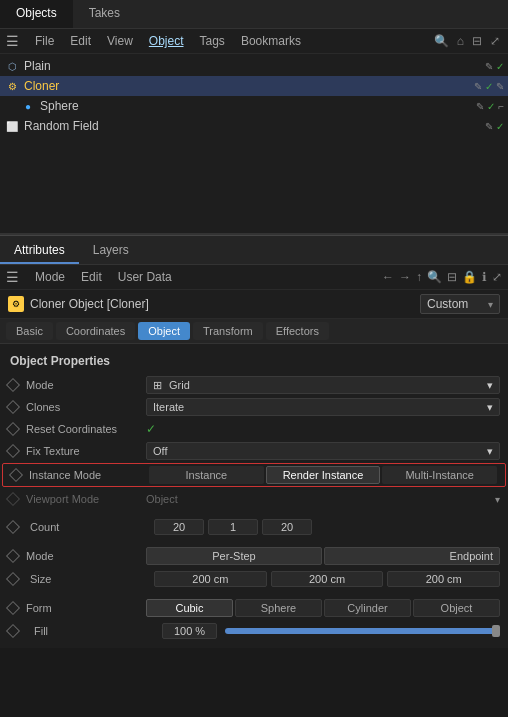 The height and width of the screenshot is (717, 508). What do you see at coordinates (460, 304) in the screenshot?
I see `custom-dropdown: Custom ▾` at bounding box center [460, 304].